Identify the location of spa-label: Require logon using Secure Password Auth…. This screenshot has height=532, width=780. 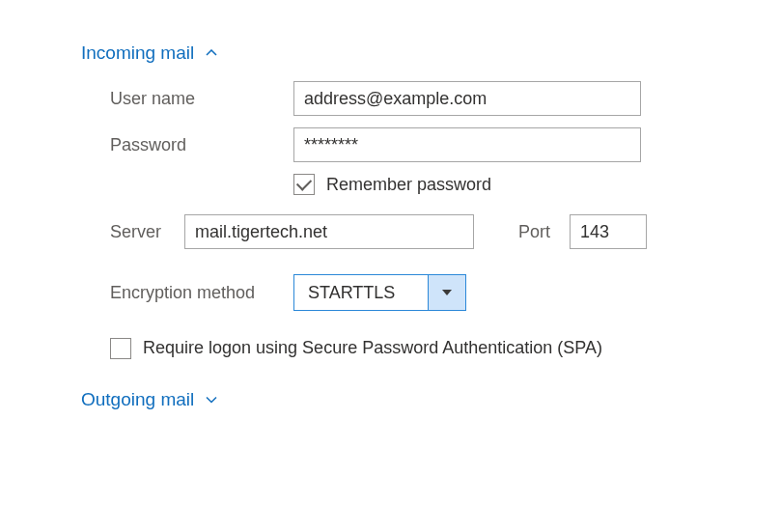
(373, 348).